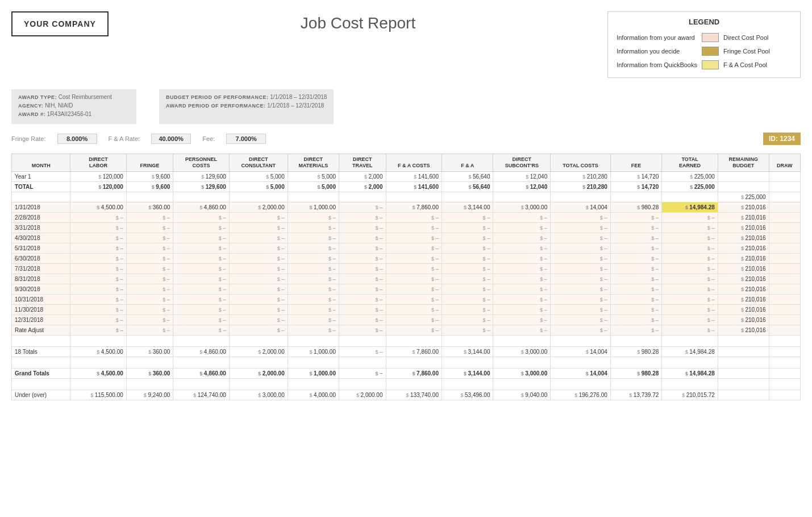 The image size is (812, 517). I want to click on fee-label: Fee:, so click(209, 139).